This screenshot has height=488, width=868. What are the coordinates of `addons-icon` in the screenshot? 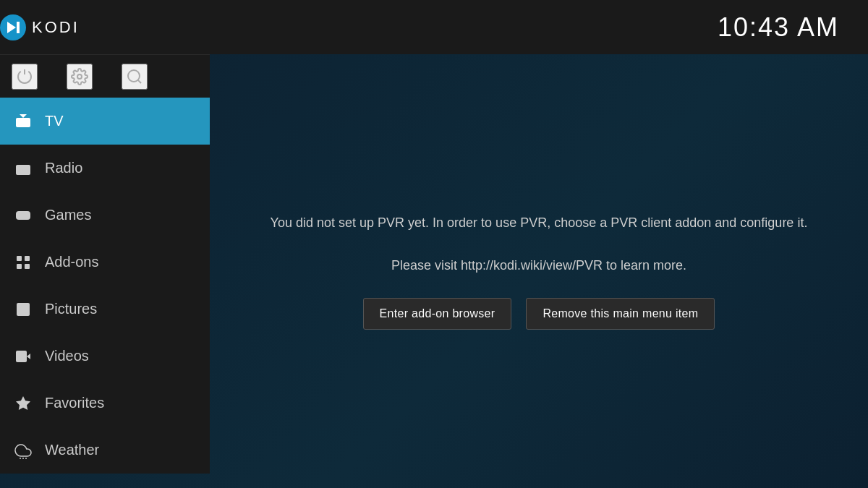 It's located at (23, 262).